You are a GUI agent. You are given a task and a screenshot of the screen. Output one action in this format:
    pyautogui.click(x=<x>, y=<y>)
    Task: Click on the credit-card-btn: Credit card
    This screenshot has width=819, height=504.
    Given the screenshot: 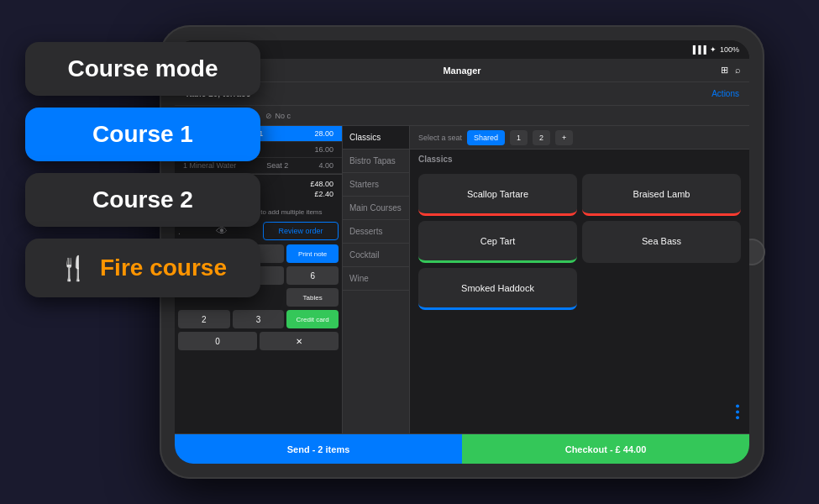 What is the action you would take?
    pyautogui.click(x=312, y=319)
    